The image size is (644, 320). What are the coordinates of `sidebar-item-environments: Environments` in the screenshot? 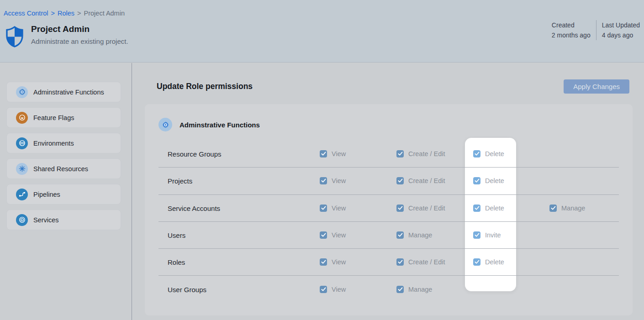 It's located at (64, 143).